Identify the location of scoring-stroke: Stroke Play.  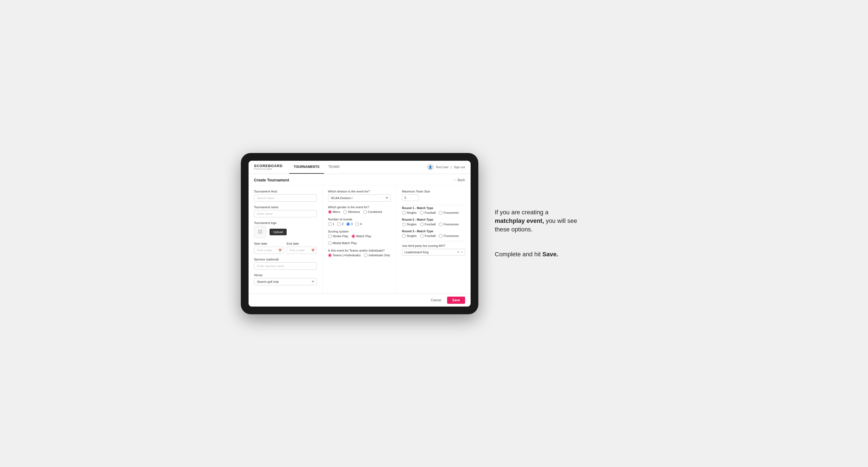
(338, 237).